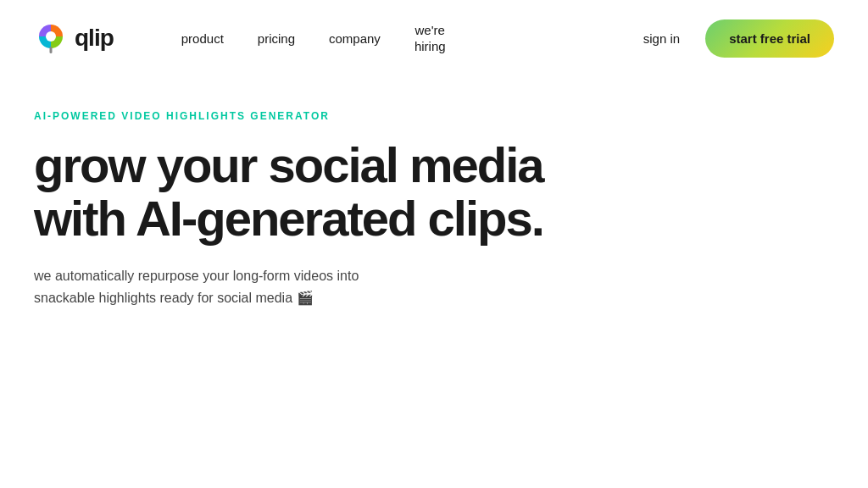 This screenshot has width=868, height=488. Describe the element at coordinates (203, 39) in the screenshot. I see `nav-product: product` at that location.